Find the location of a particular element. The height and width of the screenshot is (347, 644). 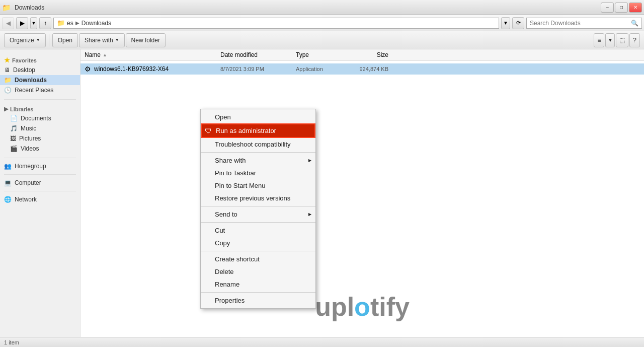

ctx-restore-versions: Restore previous versions is located at coordinates (258, 198).